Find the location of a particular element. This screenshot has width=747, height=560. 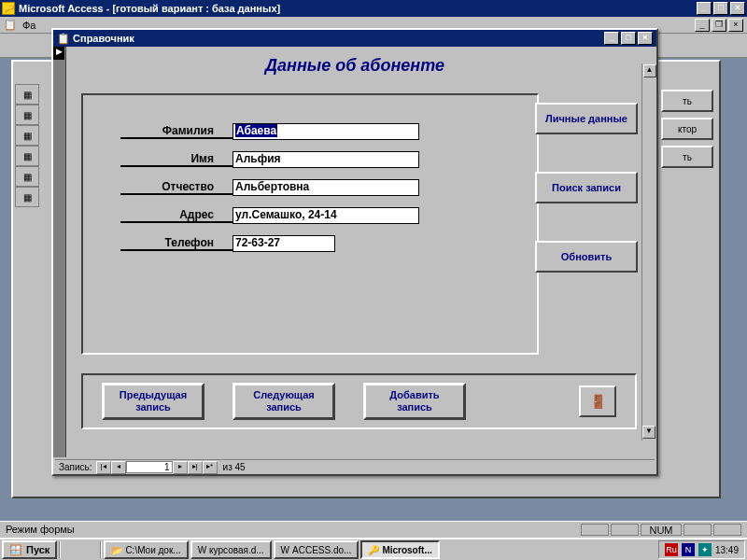

right-button-panel: Личные данные Поиск записи Обновить is located at coordinates (586, 188).